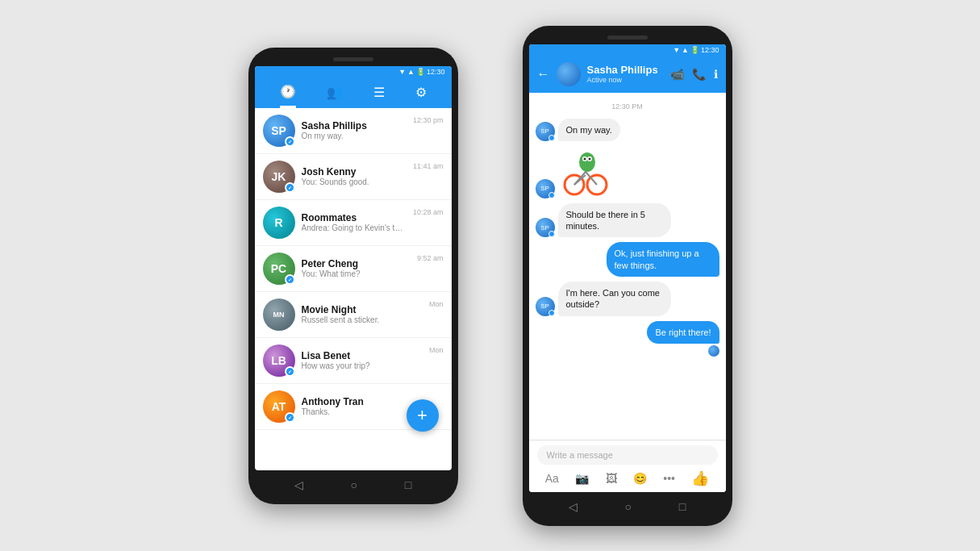 The height and width of the screenshot is (551, 980). Describe the element at coordinates (611, 478) in the screenshot. I see `gallery-button: 🖼` at that location.